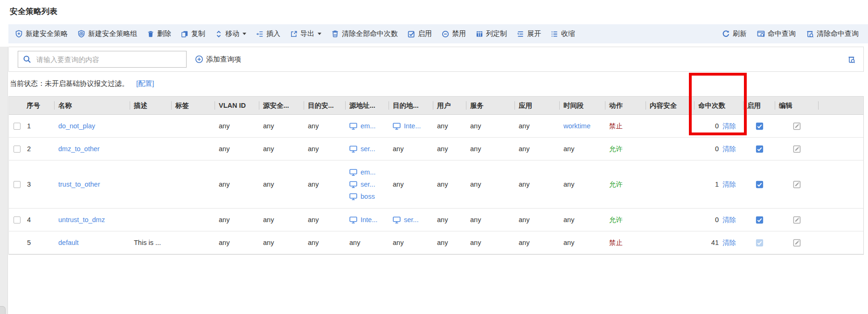 This screenshot has width=868, height=314. I want to click on monitor-icon, so click(396, 220).